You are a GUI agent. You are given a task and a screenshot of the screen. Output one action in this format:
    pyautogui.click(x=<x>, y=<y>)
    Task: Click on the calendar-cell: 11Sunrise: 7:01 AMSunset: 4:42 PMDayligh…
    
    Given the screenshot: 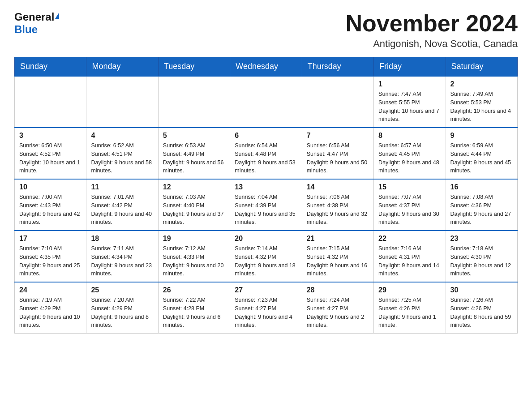 What is the action you would take?
    pyautogui.click(x=122, y=205)
    